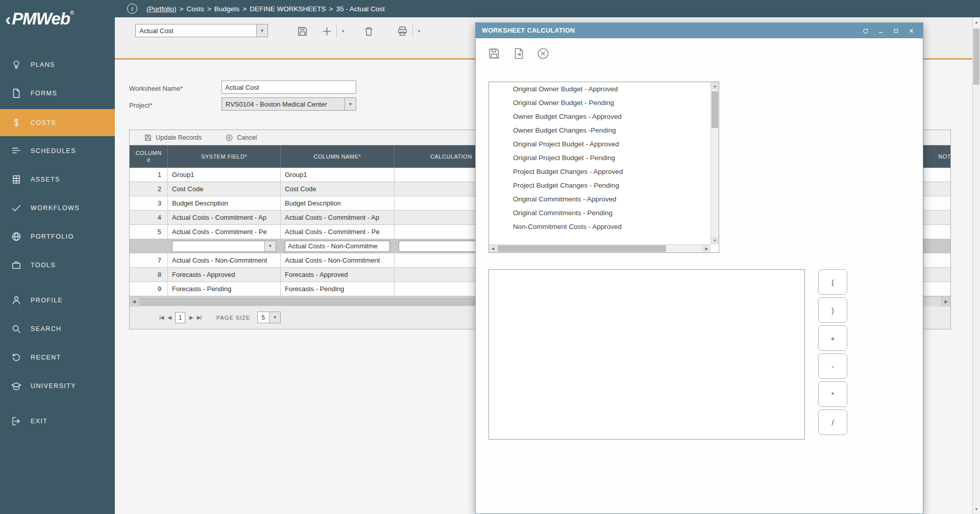 Image resolution: width=980 pixels, height=514 pixels. I want to click on export-button, so click(519, 54).